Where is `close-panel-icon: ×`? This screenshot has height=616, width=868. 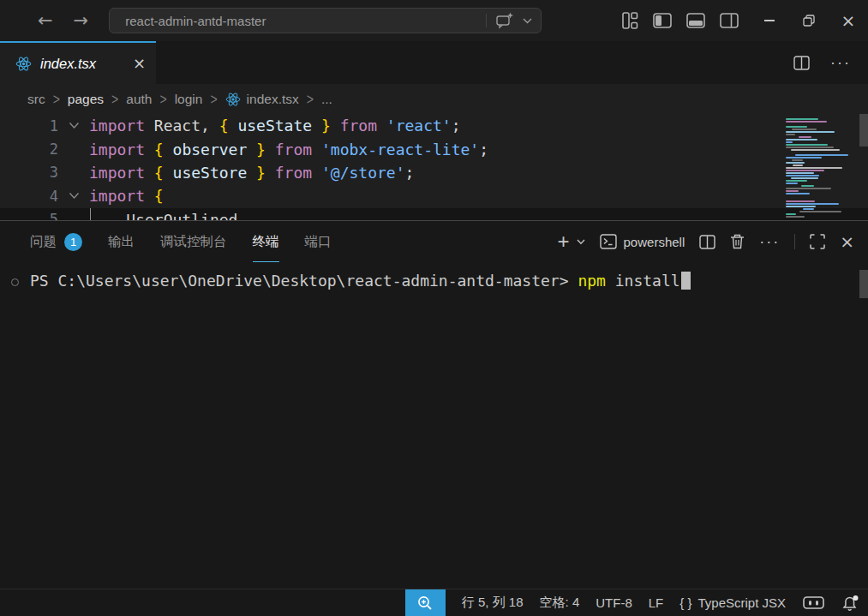 close-panel-icon: × is located at coordinates (847, 242).